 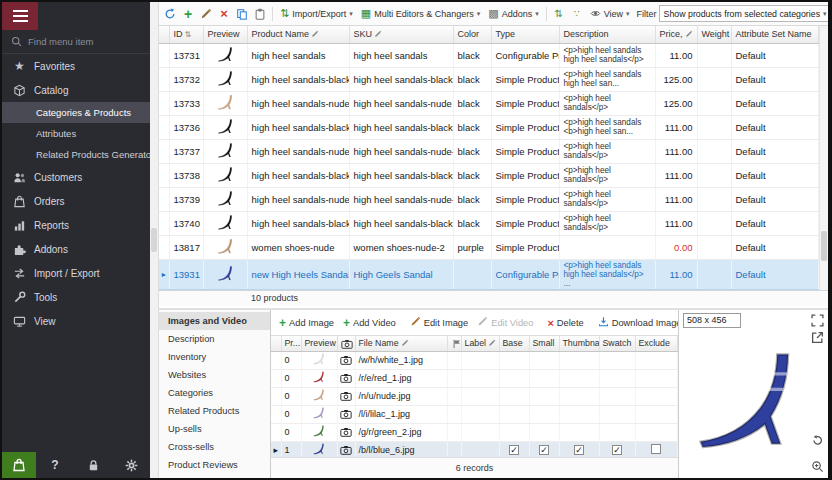 What do you see at coordinates (505, 322) in the screenshot?
I see `edit-video-button: Edit Video` at bounding box center [505, 322].